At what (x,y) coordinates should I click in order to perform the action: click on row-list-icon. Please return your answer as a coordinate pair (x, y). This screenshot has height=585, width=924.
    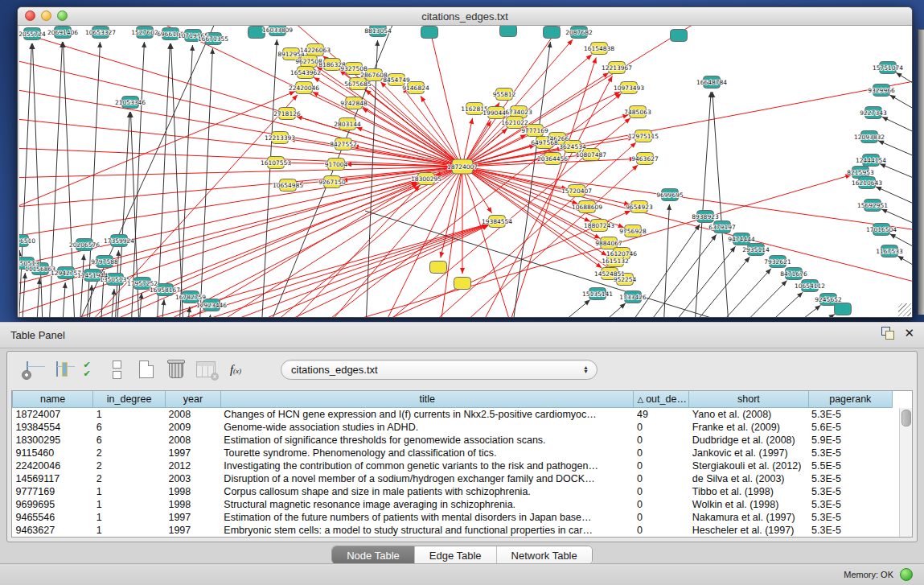
    Looking at the image, I should click on (117, 369).